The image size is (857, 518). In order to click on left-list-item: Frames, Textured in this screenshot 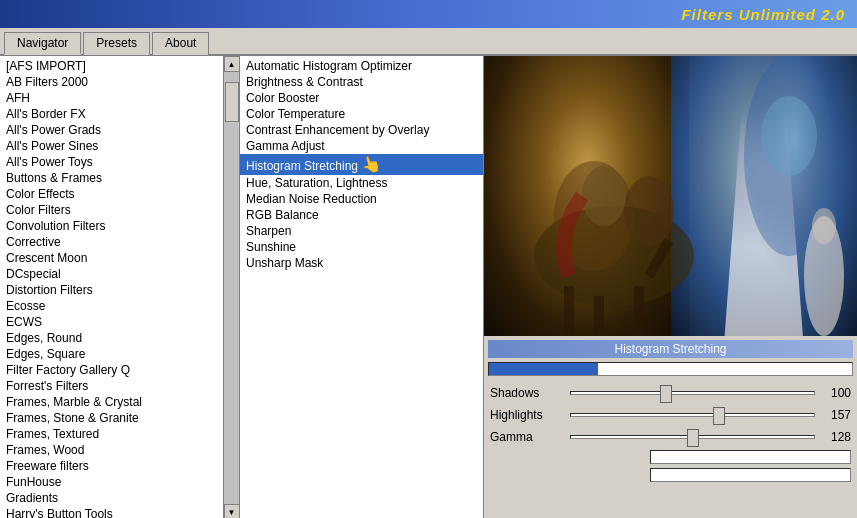, I will do `click(112, 434)`.